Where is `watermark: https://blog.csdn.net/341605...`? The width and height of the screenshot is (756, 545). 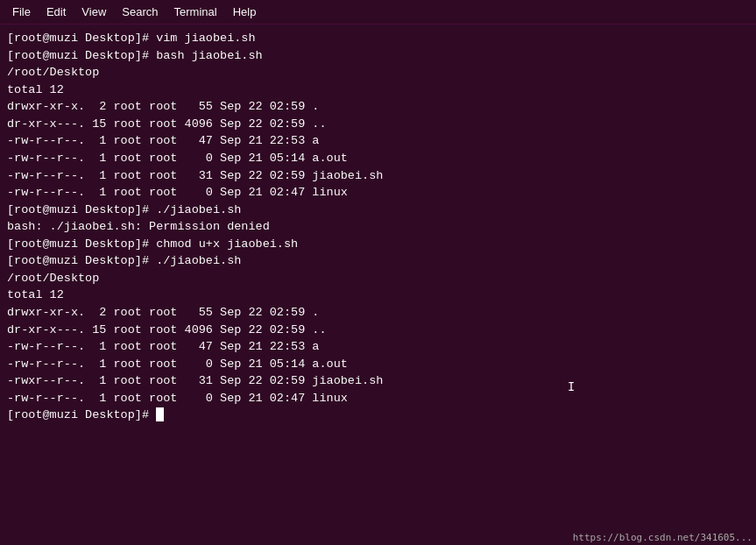
watermark: https://blog.csdn.net/341605... is located at coordinates (662, 538).